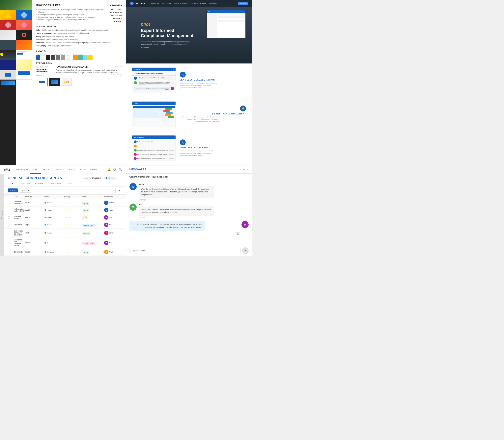  What do you see at coordinates (154, 150) in the screenshot?
I see `act-3: Keith made you the task owner for Market…` at bounding box center [154, 150].